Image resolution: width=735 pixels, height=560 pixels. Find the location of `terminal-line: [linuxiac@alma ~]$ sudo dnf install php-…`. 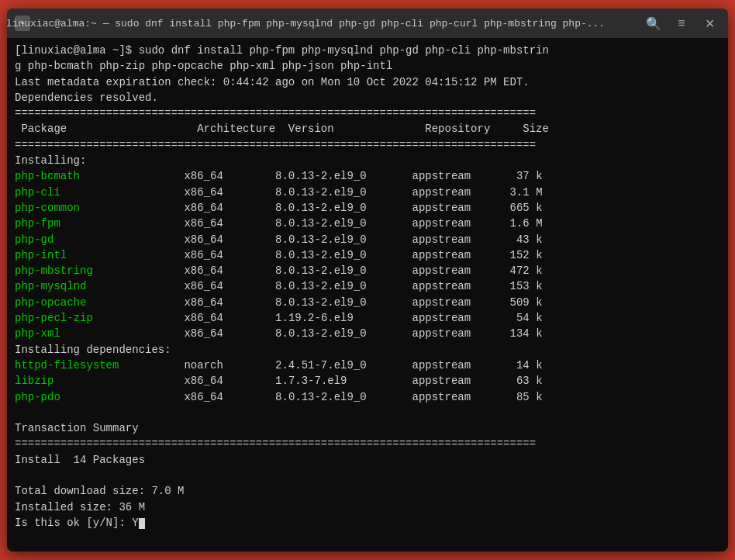

terminal-line: [linuxiac@alma ~]$ sudo dnf install php-… is located at coordinates (368, 50).